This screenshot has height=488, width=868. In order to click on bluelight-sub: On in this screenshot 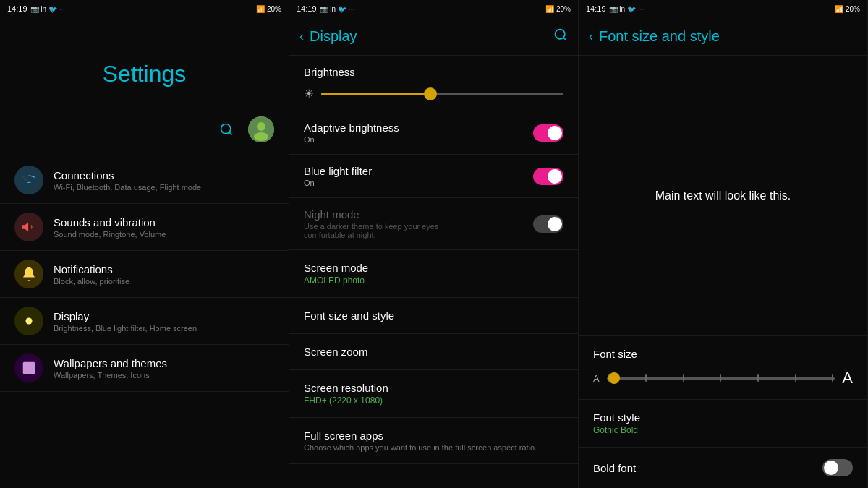, I will do `click(338, 183)`.